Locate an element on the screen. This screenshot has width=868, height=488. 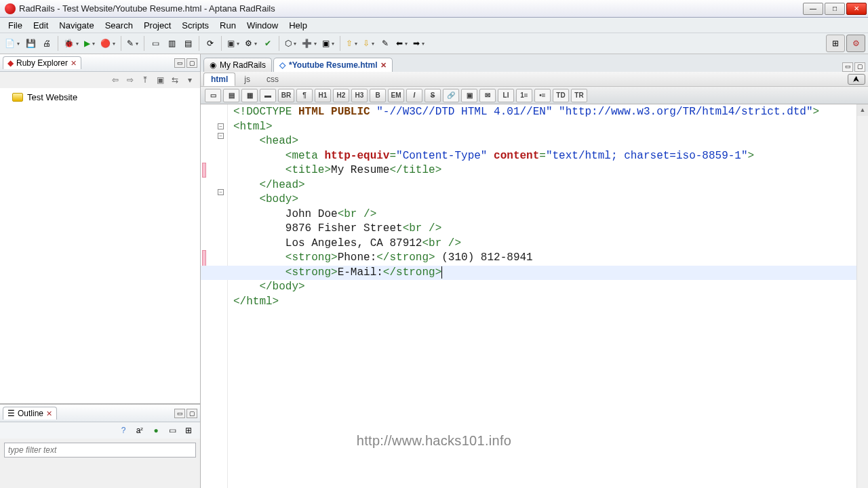
html-tb-img: ▣ is located at coordinates (469, 96).